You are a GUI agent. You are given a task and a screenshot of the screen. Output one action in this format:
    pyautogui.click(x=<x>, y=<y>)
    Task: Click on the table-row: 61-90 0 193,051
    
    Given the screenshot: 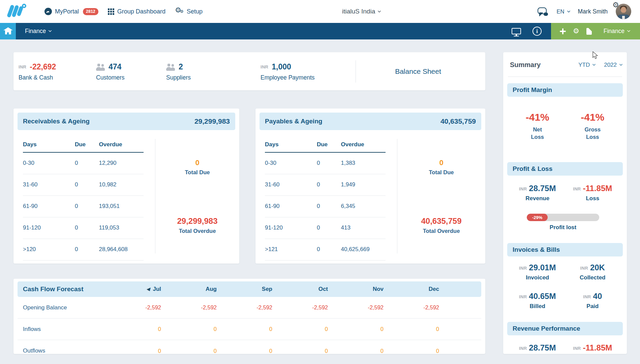 What is the action you would take?
    pyautogui.click(x=83, y=206)
    